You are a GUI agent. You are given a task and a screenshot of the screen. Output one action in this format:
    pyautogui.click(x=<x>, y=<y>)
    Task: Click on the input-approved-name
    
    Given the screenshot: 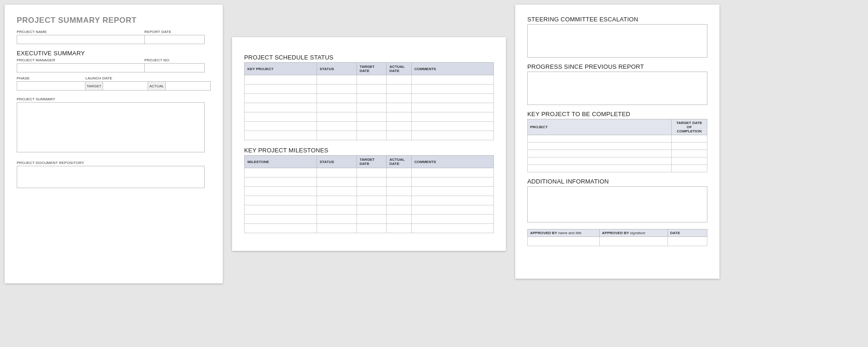 What is the action you would take?
    pyautogui.click(x=564, y=242)
    